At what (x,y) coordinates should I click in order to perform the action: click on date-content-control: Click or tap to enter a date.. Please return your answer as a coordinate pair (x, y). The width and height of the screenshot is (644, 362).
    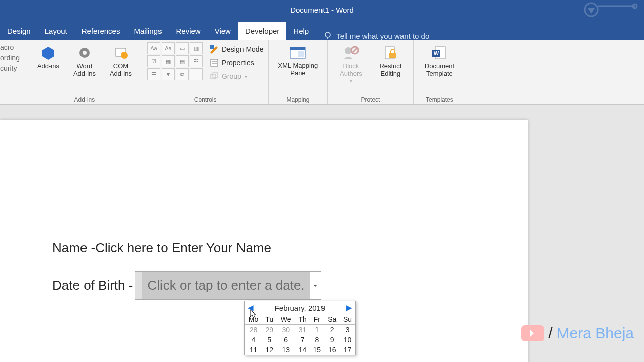
    Looking at the image, I should click on (228, 286).